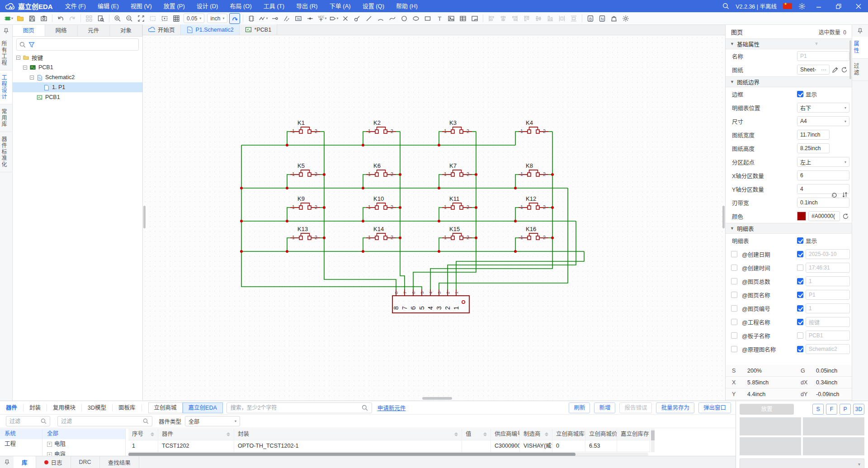 The width and height of the screenshot is (868, 468). I want to click on menu-item: 下单 (A), so click(340, 6).